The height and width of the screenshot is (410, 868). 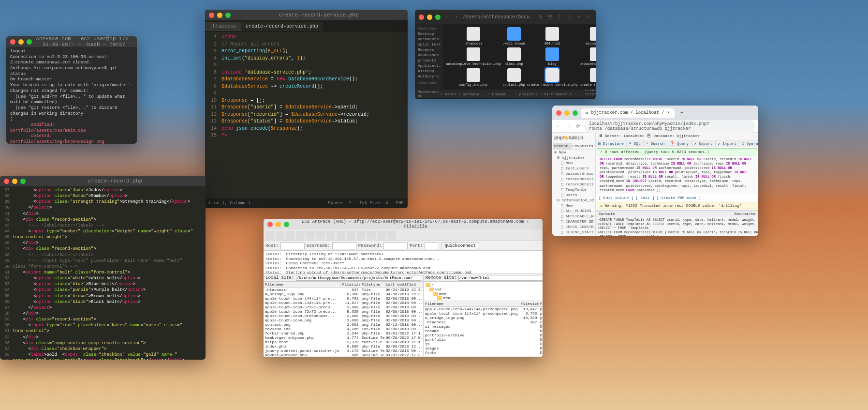 I want to click on editor-record-window: create-record.php 3738394041424344454647…, so click(x=103, y=268).